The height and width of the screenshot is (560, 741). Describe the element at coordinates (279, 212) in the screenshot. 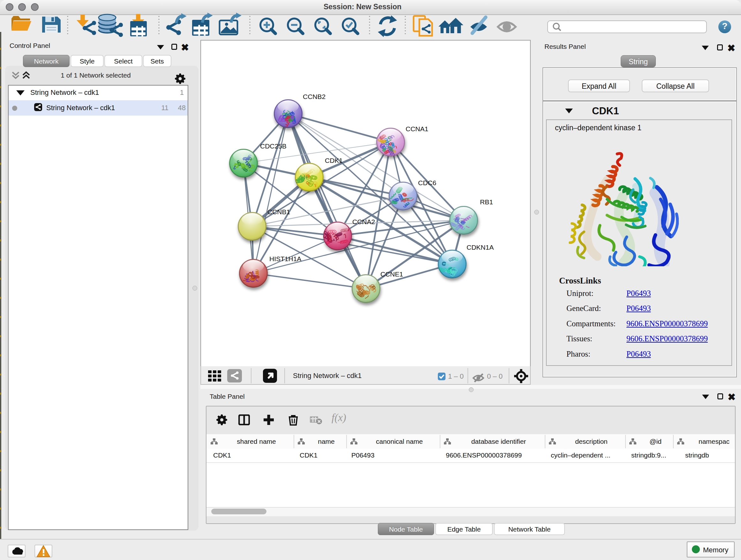

I see `svg-text: CCNB1` at that location.